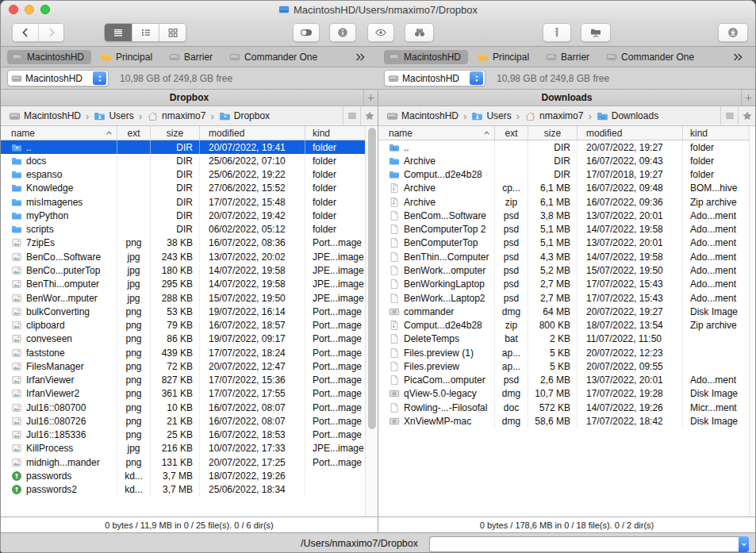 The height and width of the screenshot is (553, 756). I want to click on minimize-button, so click(29, 10).